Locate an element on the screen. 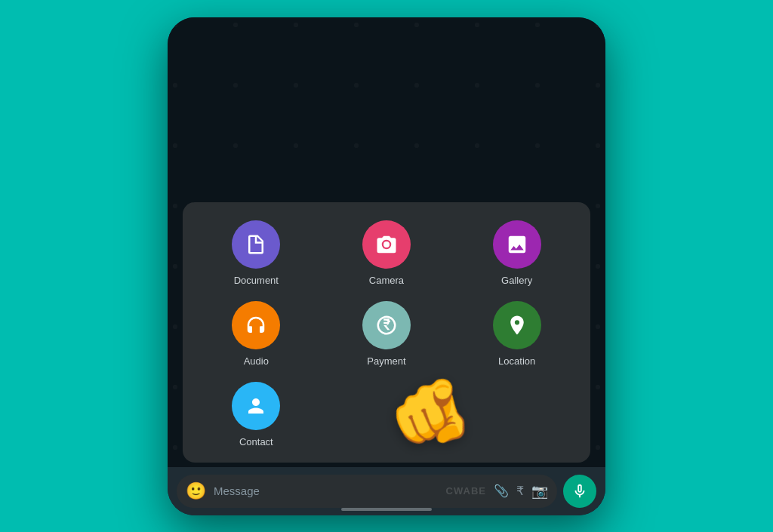  attachment-item-location: Location is located at coordinates (516, 334).